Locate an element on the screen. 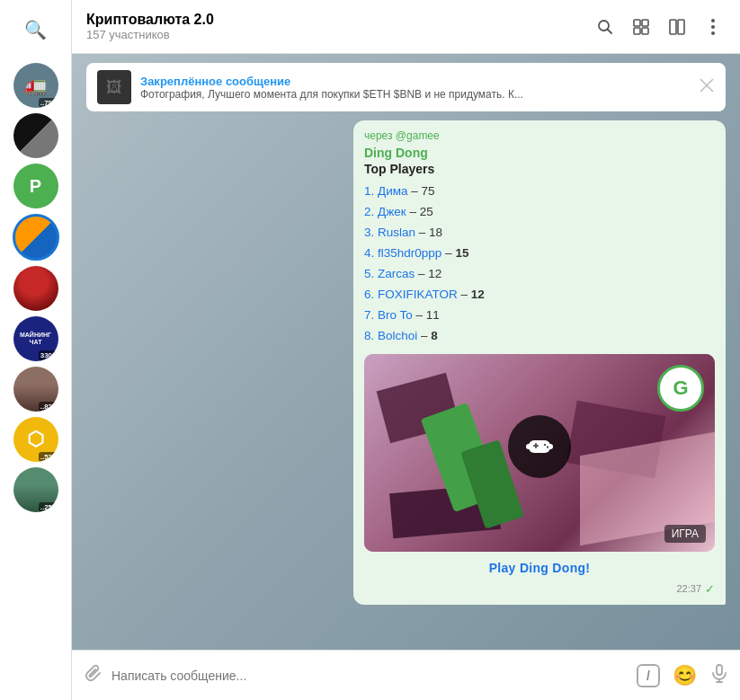  play-button-row: Play Ding Dong! is located at coordinates (539, 565).